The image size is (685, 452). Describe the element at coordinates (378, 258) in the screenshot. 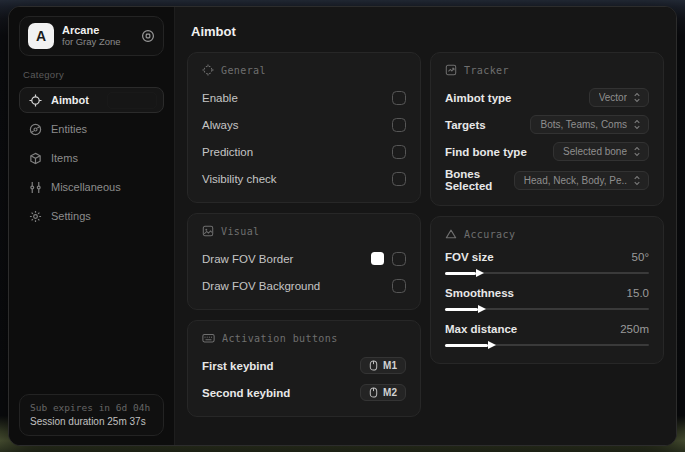

I see `fov-border-color-swatch` at that location.